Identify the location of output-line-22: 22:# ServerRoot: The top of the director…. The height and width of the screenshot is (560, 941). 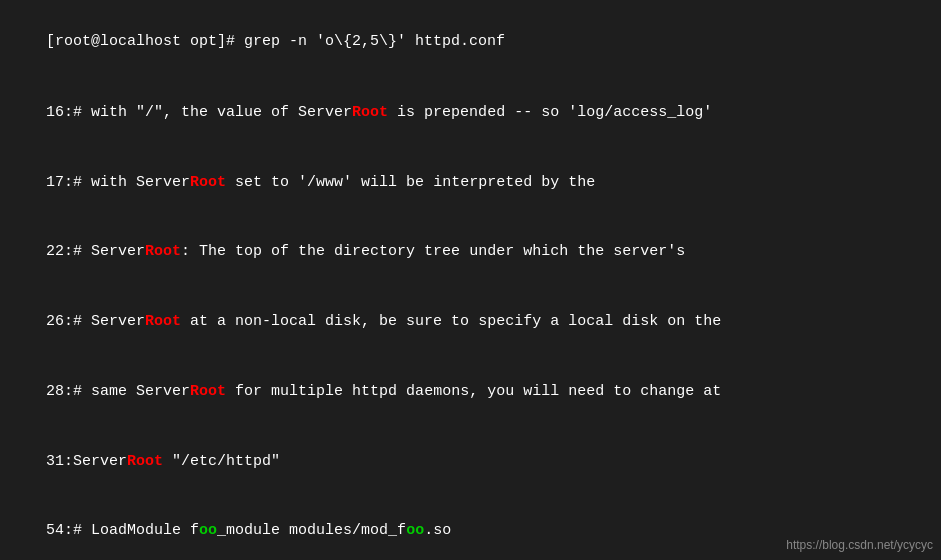
(470, 252).